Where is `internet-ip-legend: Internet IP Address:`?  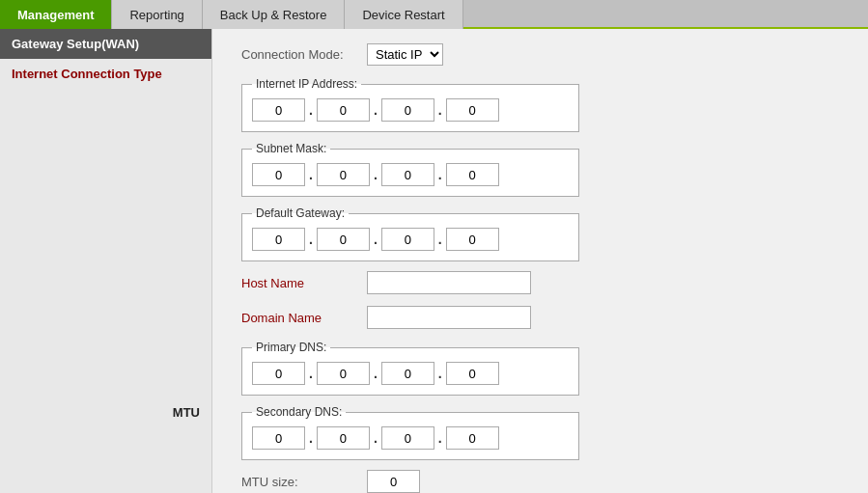
internet-ip-legend: Internet IP Address: is located at coordinates (307, 84).